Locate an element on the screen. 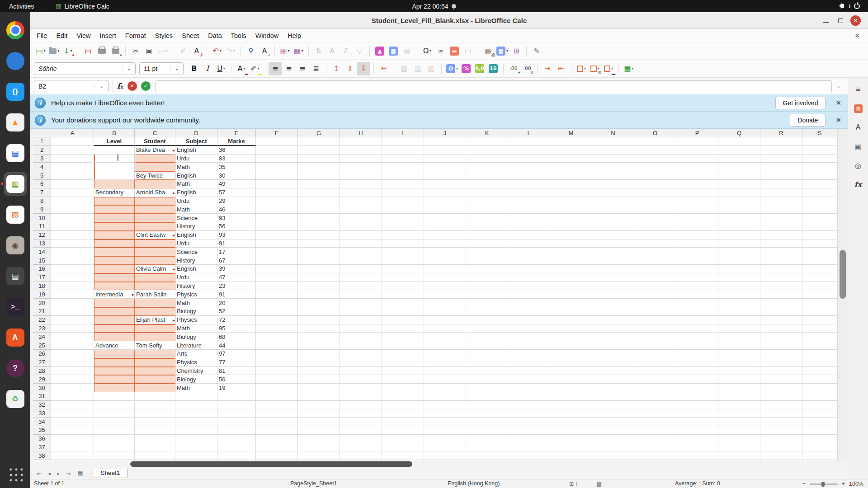  cell-D38 is located at coordinates (196, 455).